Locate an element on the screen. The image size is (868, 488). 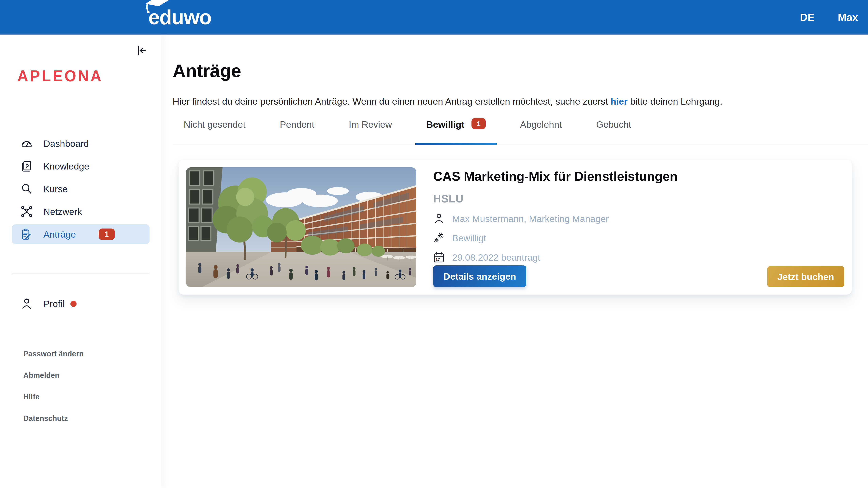
card-buttons: Details anzeigen Jetzt buchen is located at coordinates (639, 276).